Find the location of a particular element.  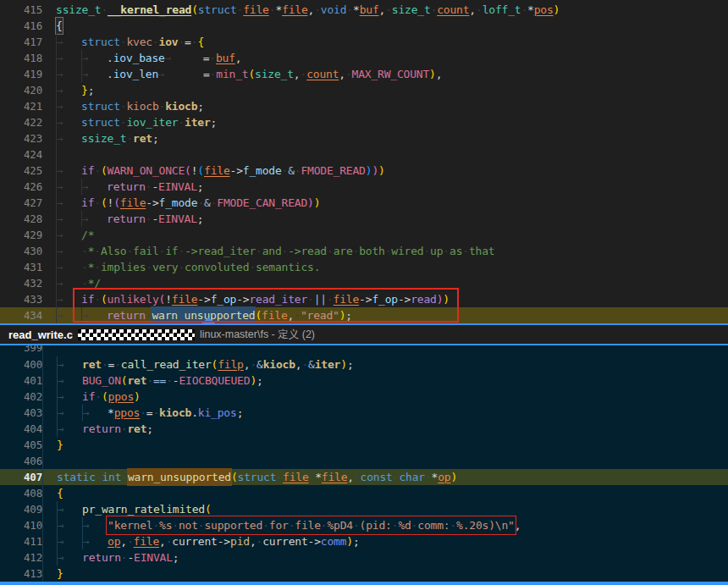

line-number: 429 is located at coordinates (21, 235).